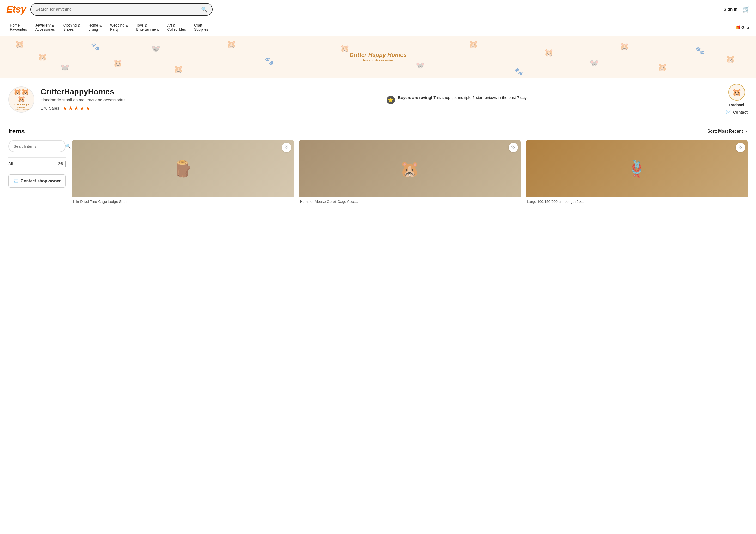 The width and height of the screenshot is (756, 534). Describe the element at coordinates (65, 164) in the screenshot. I see `filter-divider` at that location.